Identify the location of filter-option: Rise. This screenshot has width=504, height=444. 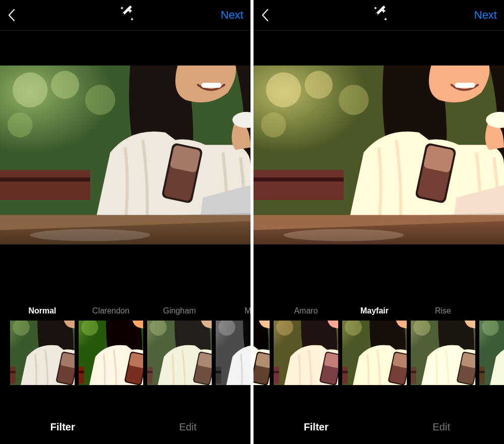
(443, 352).